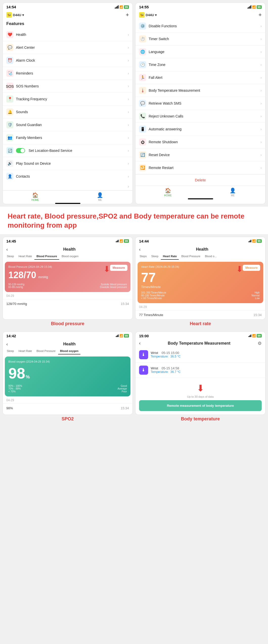 The height and width of the screenshot is (644, 268). Describe the element at coordinates (200, 406) in the screenshot. I see `remote-measure-button: Remote measurement of body temperature` at that location.